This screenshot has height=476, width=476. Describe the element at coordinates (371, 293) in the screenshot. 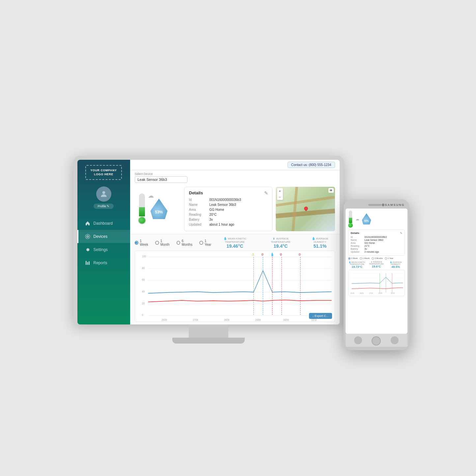

I see `svg-text: 27/09` at that location.